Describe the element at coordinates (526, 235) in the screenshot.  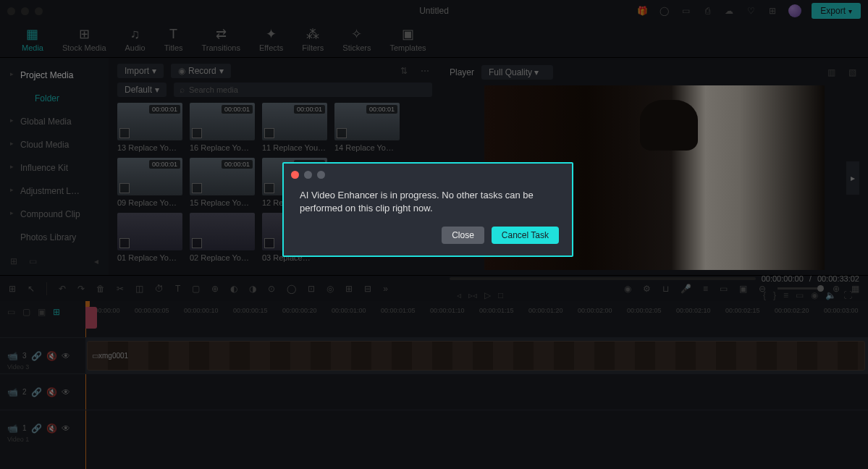
I see `cancel-task-button: Cancel Task` at that location.